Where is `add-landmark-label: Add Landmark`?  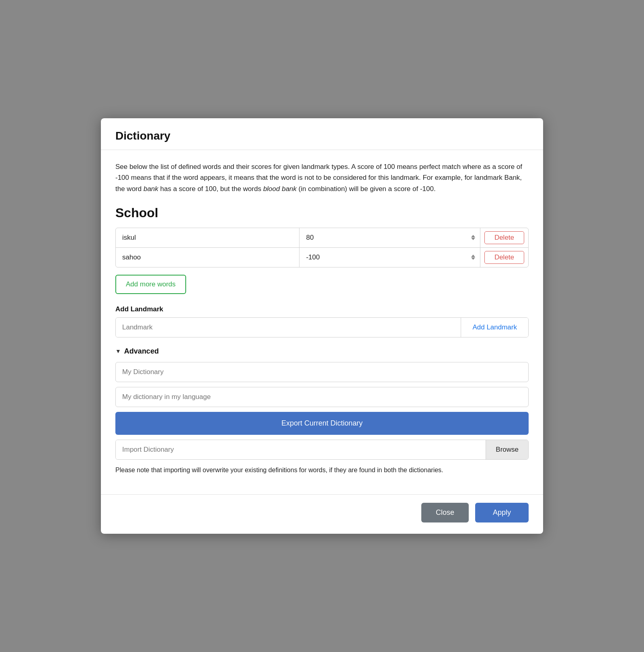 add-landmark-label: Add Landmark is located at coordinates (322, 309).